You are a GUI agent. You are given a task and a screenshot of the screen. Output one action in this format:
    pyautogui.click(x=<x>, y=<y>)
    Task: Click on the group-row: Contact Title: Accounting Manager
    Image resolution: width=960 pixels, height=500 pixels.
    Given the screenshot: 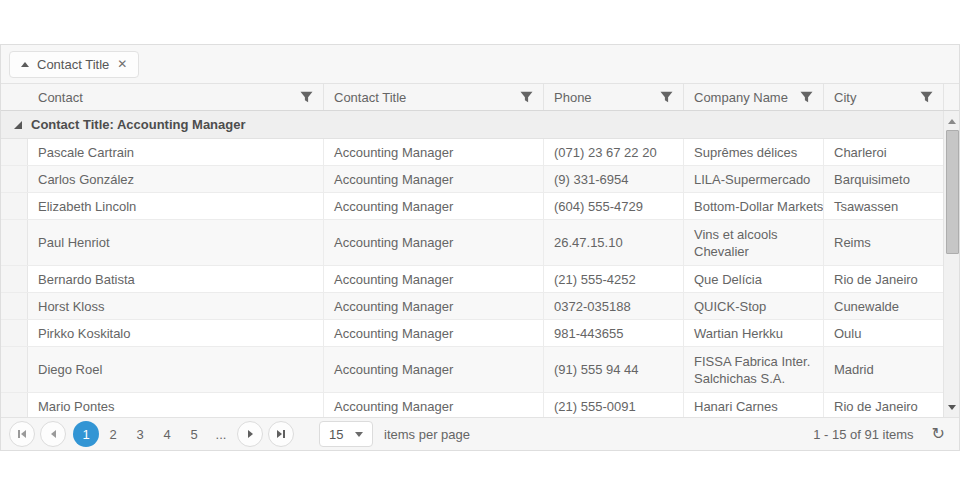 What is the action you would take?
    pyautogui.click(x=472, y=125)
    